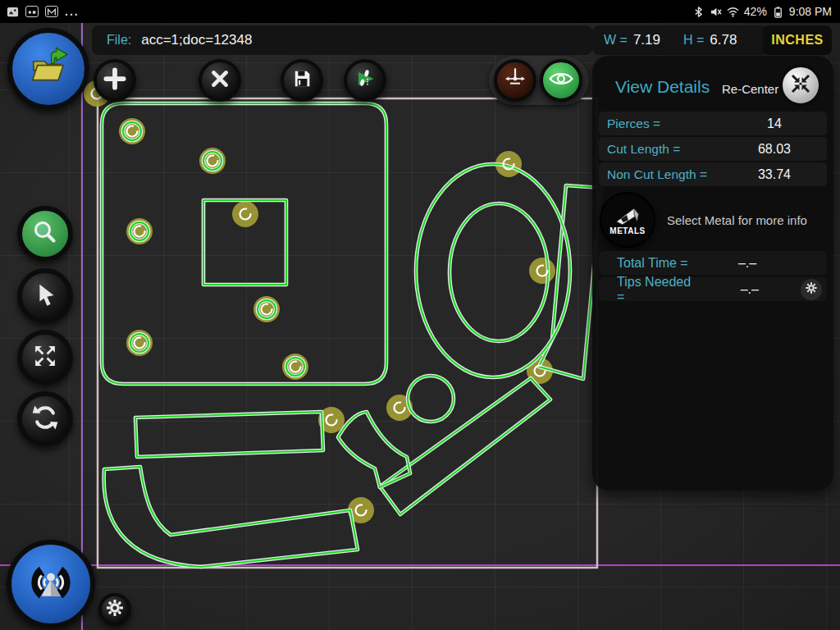 This screenshot has height=630, width=840. I want to click on width-value: 7.19, so click(646, 40).